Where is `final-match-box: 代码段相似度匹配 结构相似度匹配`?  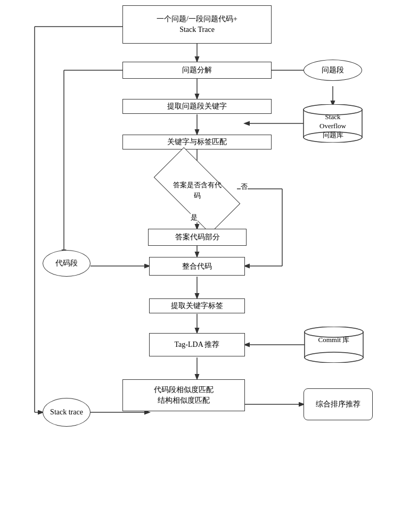 final-match-box: 代码段相似度匹配 结构相似度匹配 is located at coordinates (184, 395).